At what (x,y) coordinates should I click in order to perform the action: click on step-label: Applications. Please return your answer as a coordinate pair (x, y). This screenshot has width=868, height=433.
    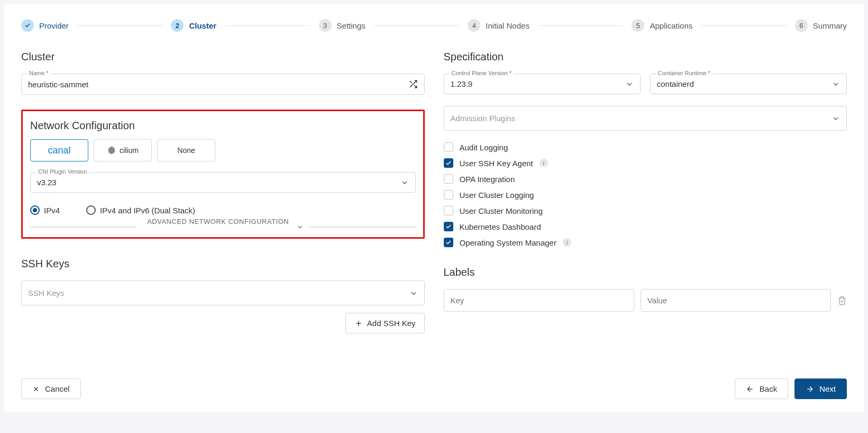
    Looking at the image, I should click on (671, 25).